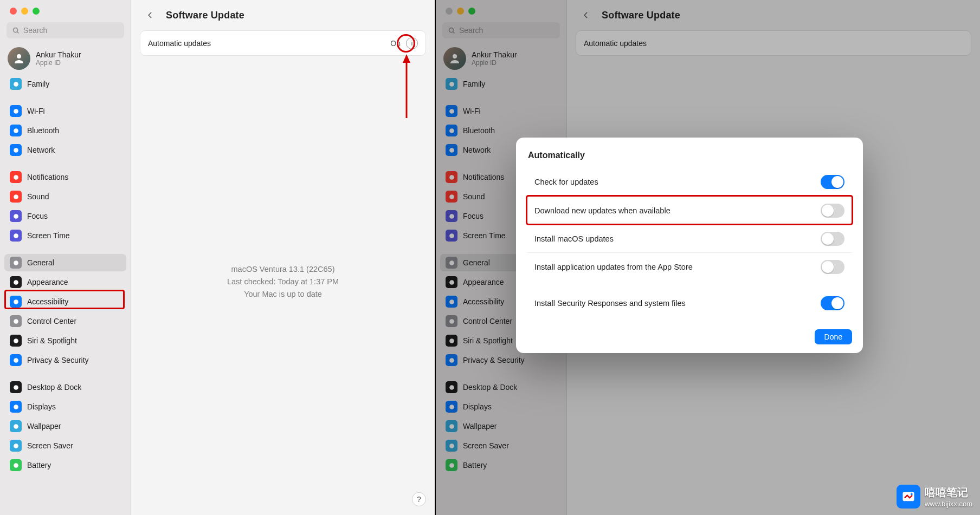  I want to click on sidebar-item-displays: Displays, so click(65, 407).